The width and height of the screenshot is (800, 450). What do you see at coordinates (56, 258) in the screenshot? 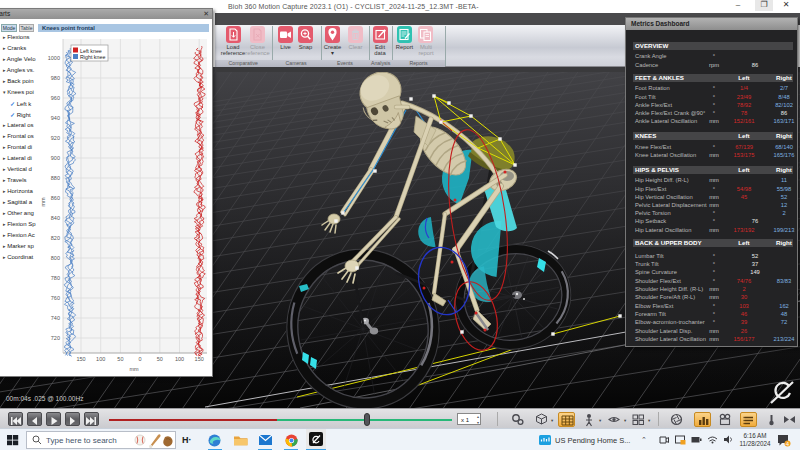
I see `svg-text: 800` at bounding box center [56, 258].